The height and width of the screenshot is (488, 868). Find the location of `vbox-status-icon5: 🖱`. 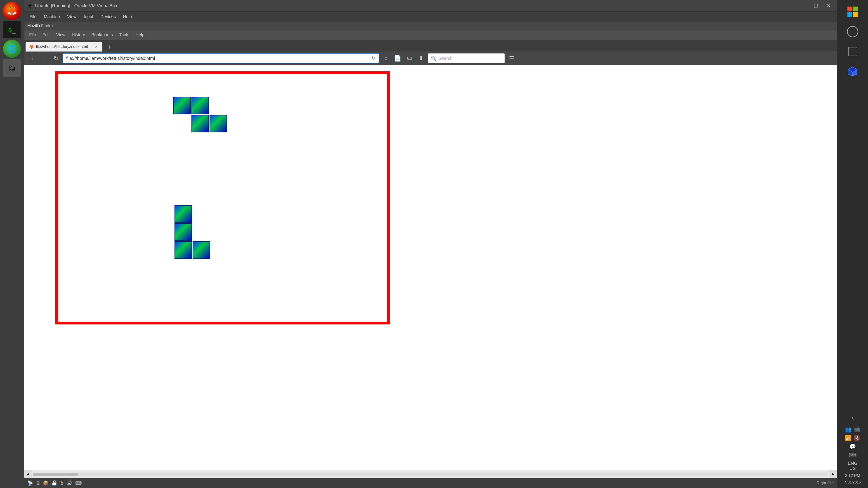

vbox-status-icon5: 🖱 is located at coordinates (62, 483).